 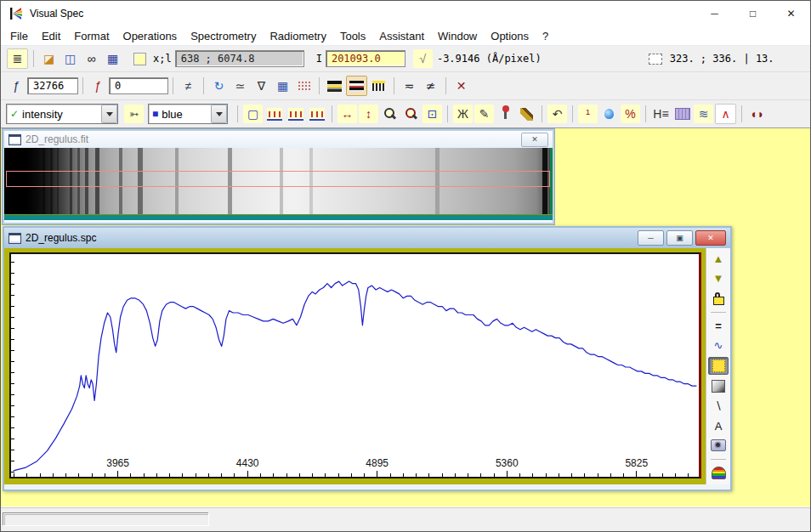 What do you see at coordinates (347, 114) in the screenshot?
I see `shift-x-icon: ↔` at bounding box center [347, 114].